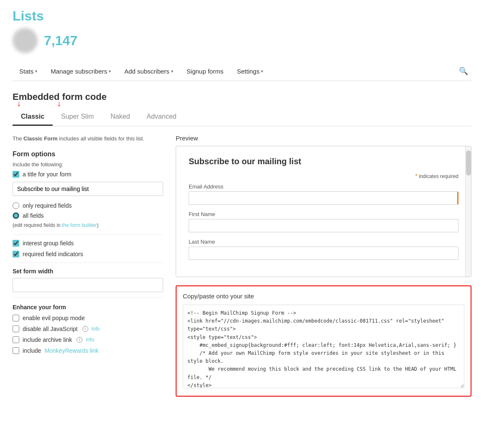 Image resolution: width=484 pixels, height=448 pixels. I want to click on enhance-label: Enhance your form, so click(88, 307).